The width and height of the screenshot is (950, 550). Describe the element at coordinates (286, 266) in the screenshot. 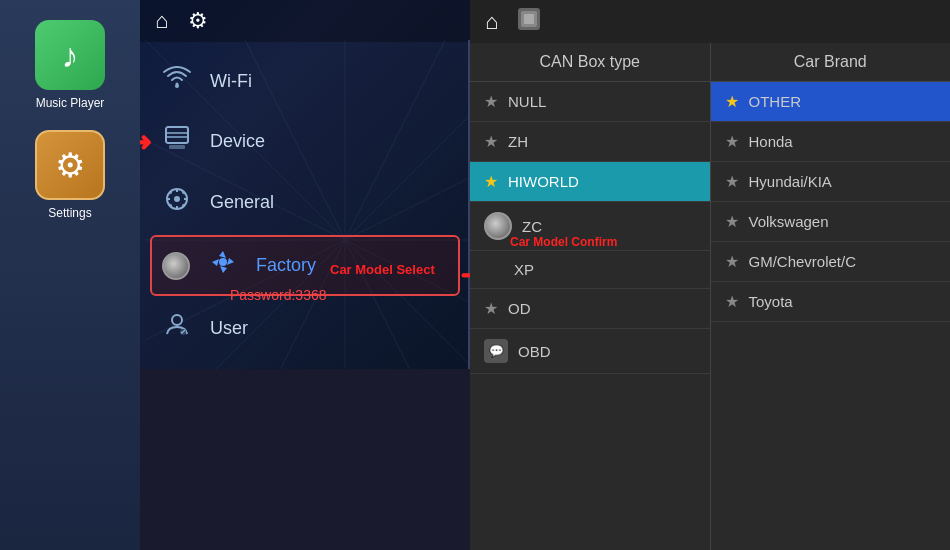

I see `factory-label: Factory` at that location.